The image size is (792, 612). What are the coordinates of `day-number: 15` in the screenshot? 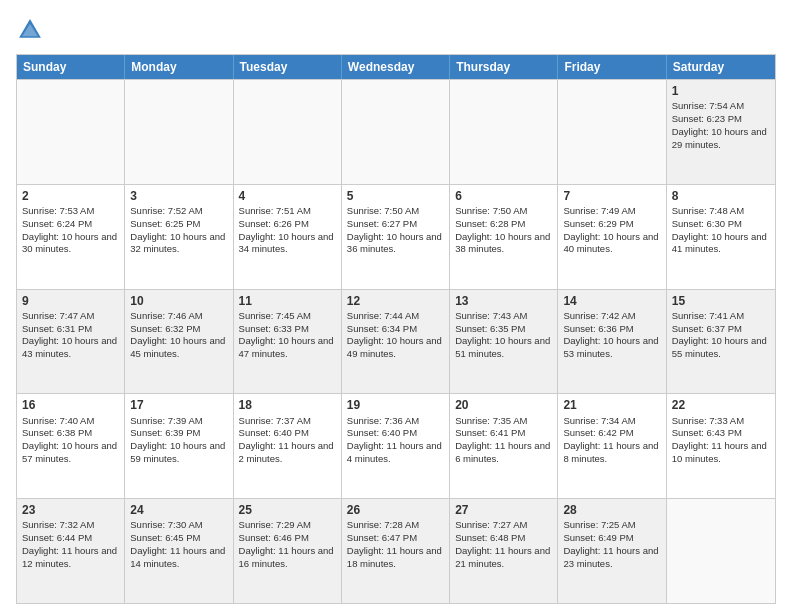 It's located at (721, 301).